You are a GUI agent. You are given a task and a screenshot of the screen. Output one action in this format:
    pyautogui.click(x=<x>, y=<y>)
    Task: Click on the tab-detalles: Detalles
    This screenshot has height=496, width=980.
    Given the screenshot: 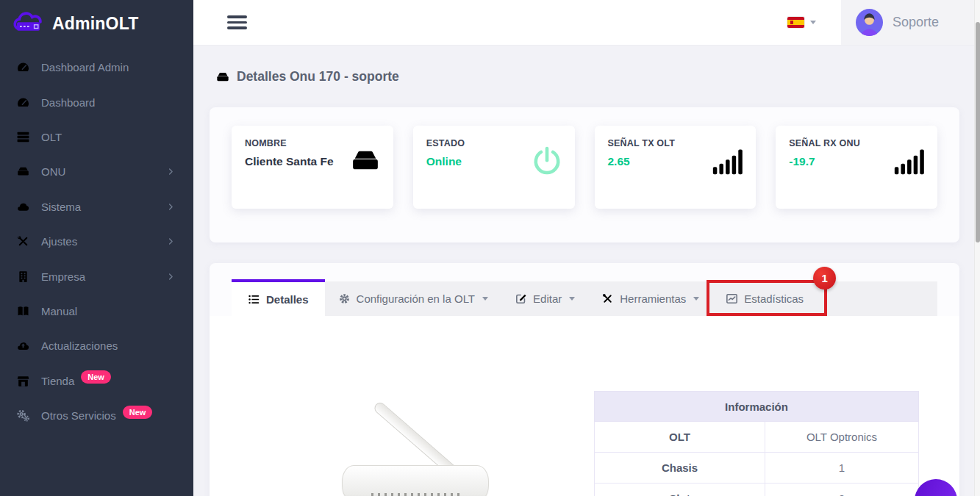 What is the action you would take?
    pyautogui.click(x=278, y=298)
    